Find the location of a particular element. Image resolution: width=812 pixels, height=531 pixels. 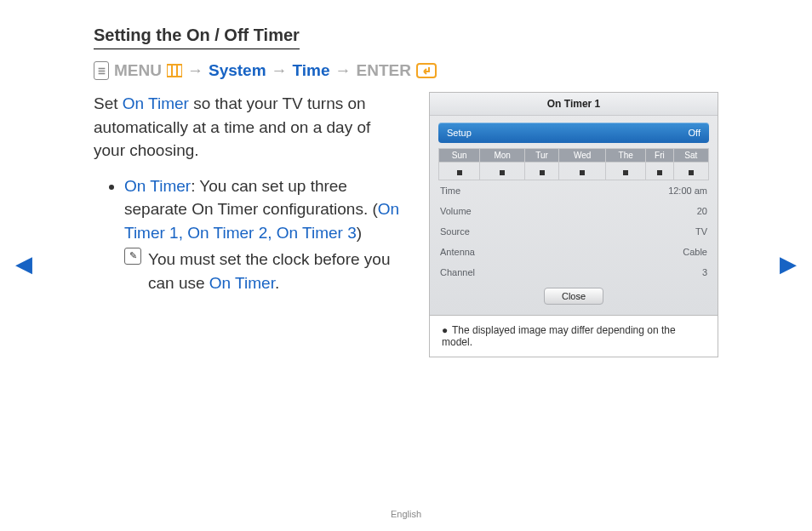

setting-label: Antenna is located at coordinates (458, 252).